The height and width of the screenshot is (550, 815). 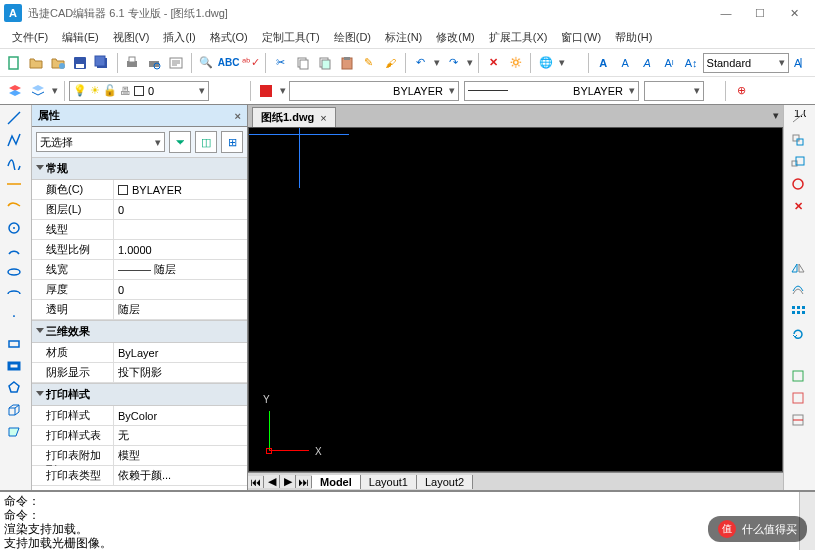 What do you see at coordinates (798, 376) in the screenshot?
I see `trim-green-icon` at bounding box center [798, 376].